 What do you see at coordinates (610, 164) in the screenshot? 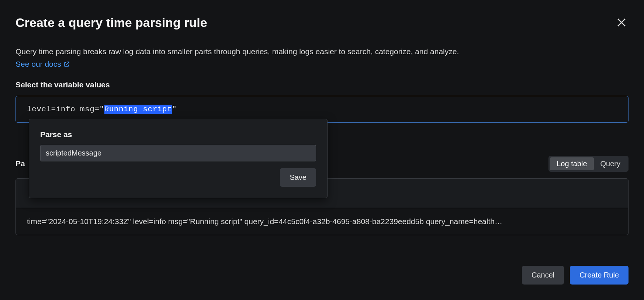
I see `toggle-query: Query` at bounding box center [610, 164].